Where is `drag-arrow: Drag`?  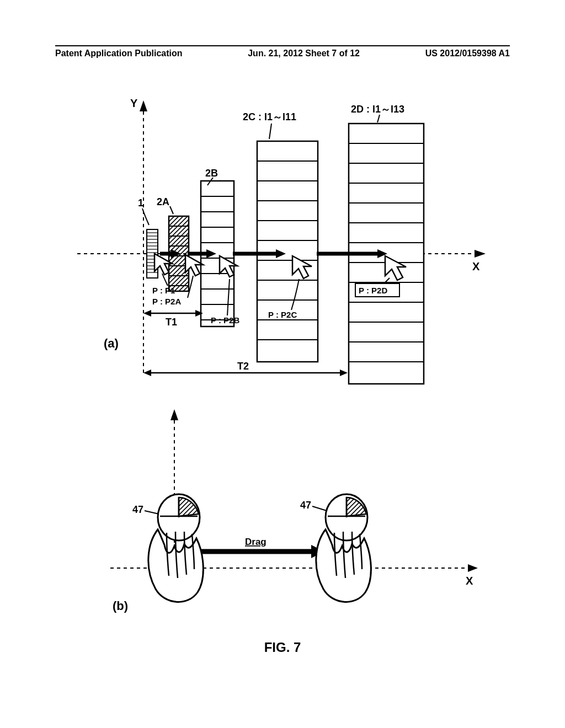
drag-arrow: Drag is located at coordinates (262, 547).